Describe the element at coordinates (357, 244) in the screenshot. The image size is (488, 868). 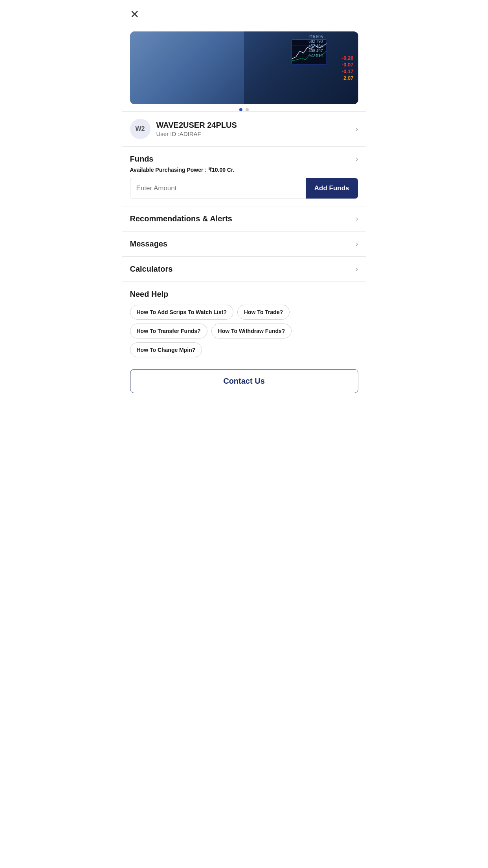
I see `messages-chevron-icon: ›` at that location.